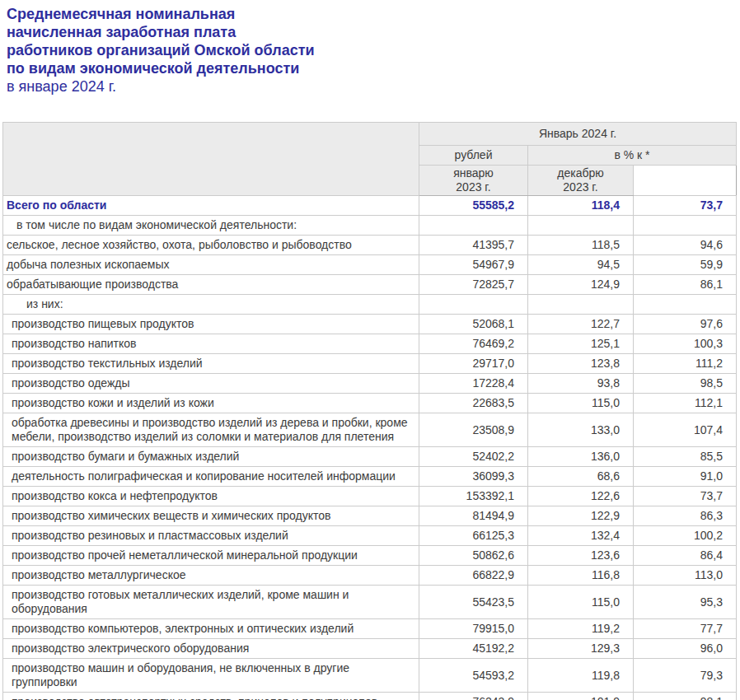 The height and width of the screenshot is (700, 740). Describe the element at coordinates (370, 516) in the screenshot. I see `table-row: производство химических веществ и химиче…` at that location.